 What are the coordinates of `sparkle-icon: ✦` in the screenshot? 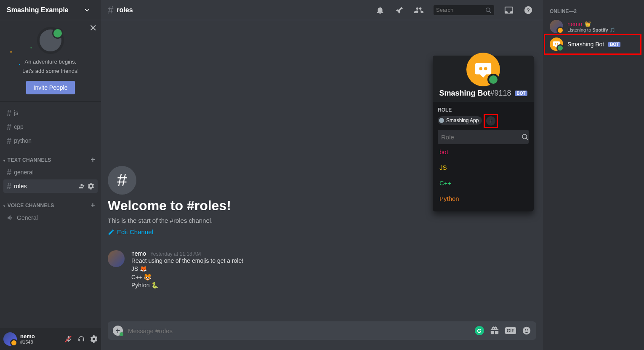 It's located at (11, 52).